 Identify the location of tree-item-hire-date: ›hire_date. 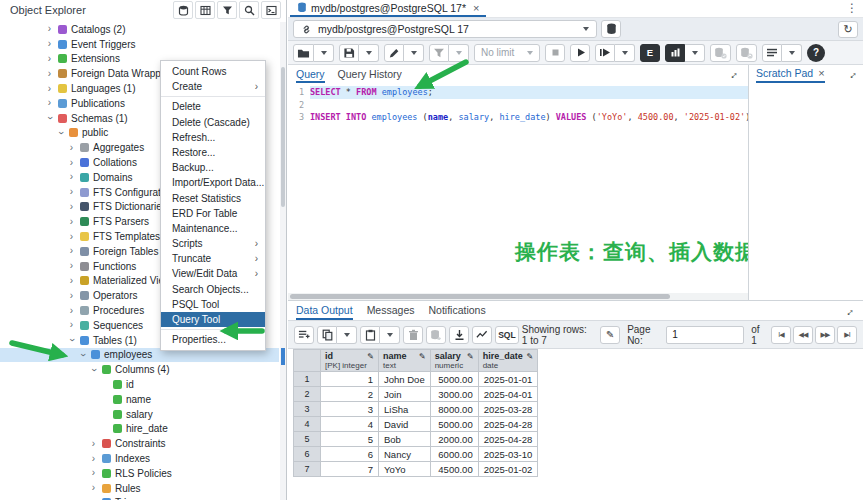
(140, 430).